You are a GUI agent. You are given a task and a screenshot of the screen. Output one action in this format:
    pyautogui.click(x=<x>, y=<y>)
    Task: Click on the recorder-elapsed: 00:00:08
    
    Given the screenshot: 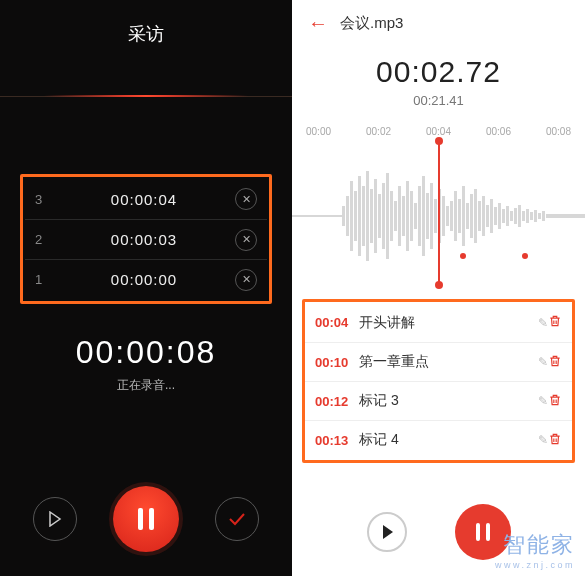 What is the action you would take?
    pyautogui.click(x=146, y=352)
    